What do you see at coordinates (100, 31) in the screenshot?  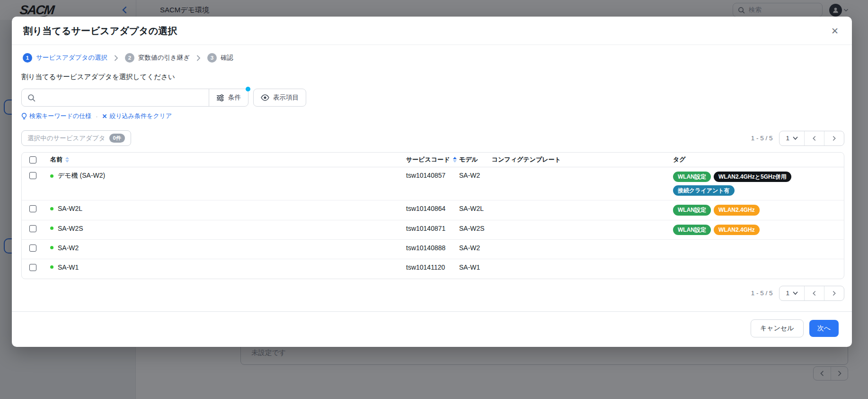 I see `dialog-title: 割り当てるサービスアダプタの選択` at bounding box center [100, 31].